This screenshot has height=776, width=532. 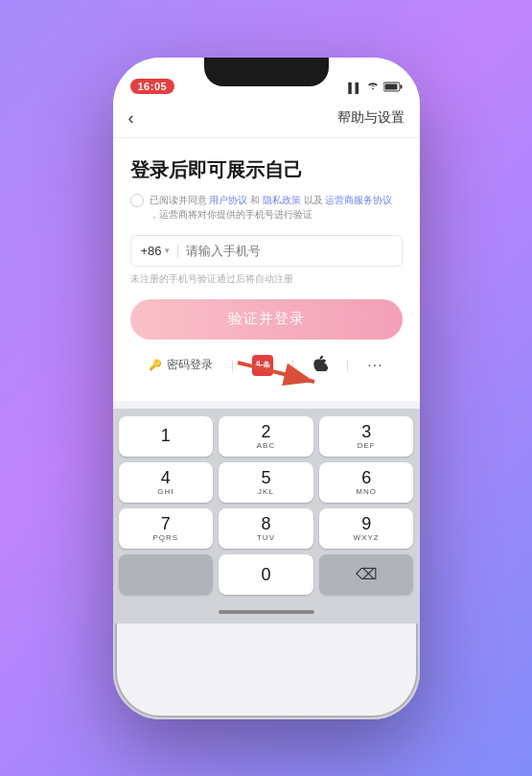 I want to click on login-options-row: 🔑 密码登录 头条 ···, so click(x=266, y=365).